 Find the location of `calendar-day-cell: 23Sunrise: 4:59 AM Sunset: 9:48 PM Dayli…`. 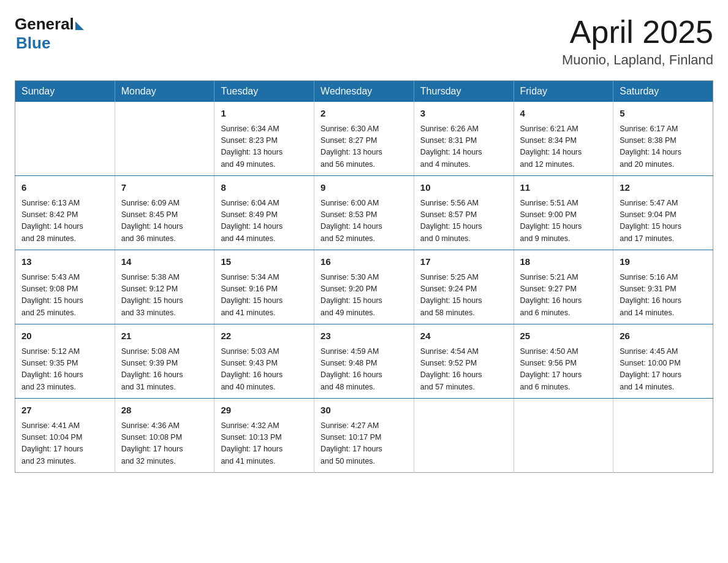

calendar-day-cell: 23Sunrise: 4:59 AM Sunset: 9:48 PM Dayli… is located at coordinates (364, 362).